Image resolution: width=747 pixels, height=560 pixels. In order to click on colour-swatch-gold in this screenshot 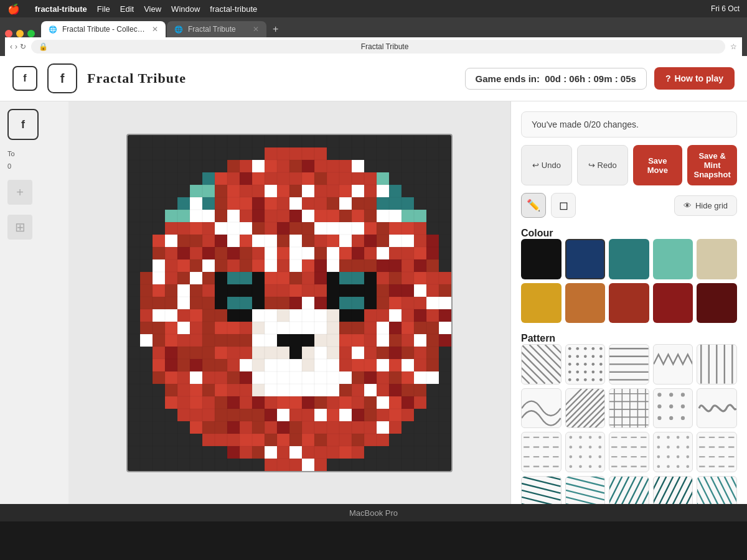, I will do `click(542, 304)`.